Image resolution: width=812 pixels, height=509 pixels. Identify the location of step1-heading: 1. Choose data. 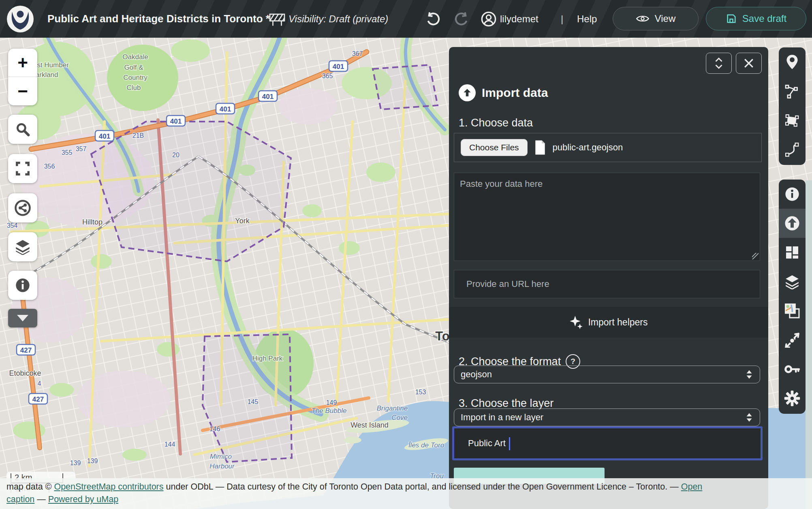
(496, 123).